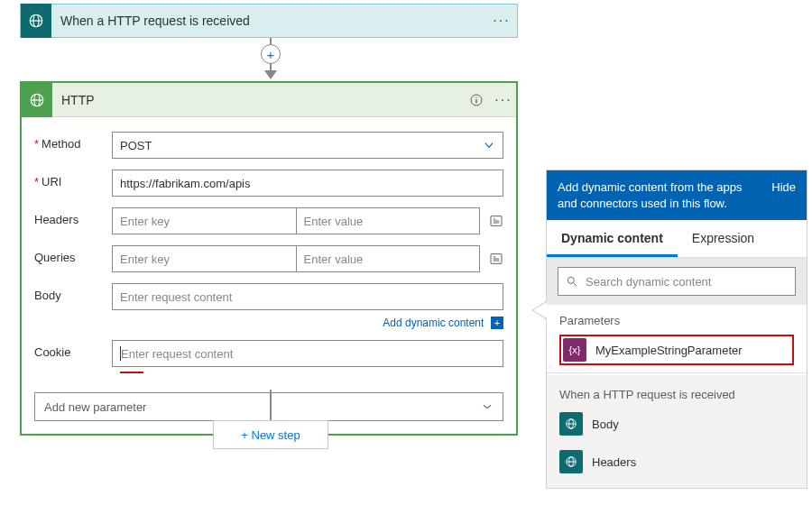  Describe the element at coordinates (677, 195) in the screenshot. I see `dynamic-content-banner: Add dynamic content from the apps and co…` at that location.